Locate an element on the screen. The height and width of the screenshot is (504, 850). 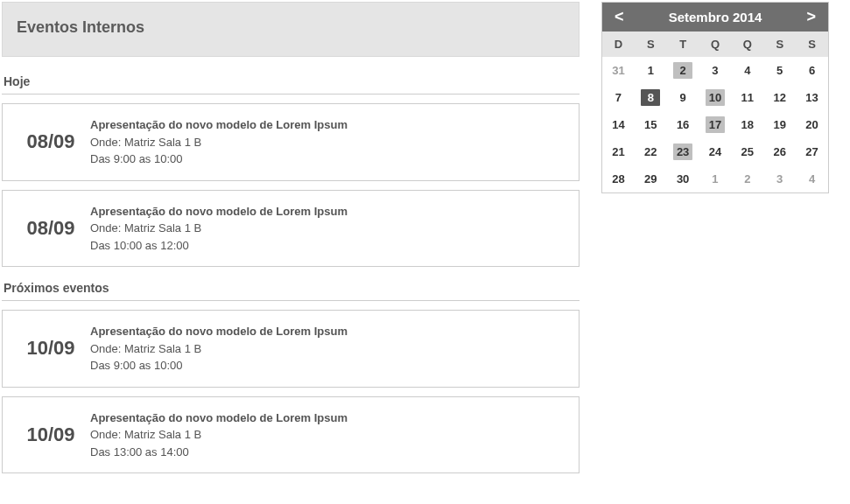
calendar-day: 28 is located at coordinates (618, 178).